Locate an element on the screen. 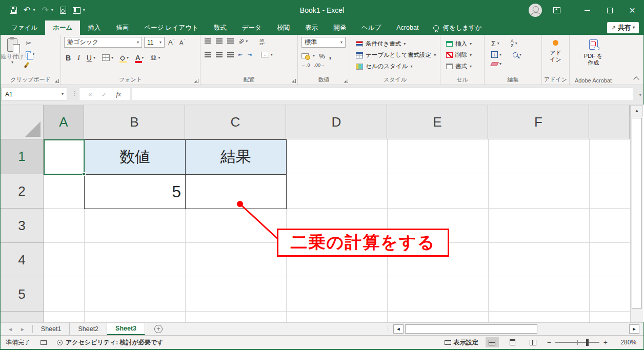  scroll-up-icon: ▲ is located at coordinates (637, 111).